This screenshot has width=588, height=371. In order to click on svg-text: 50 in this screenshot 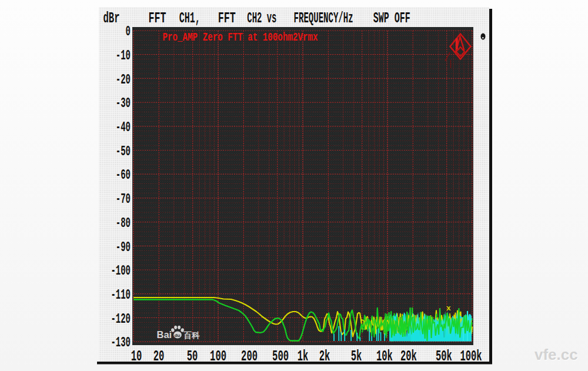, I will do `click(193, 356)`.